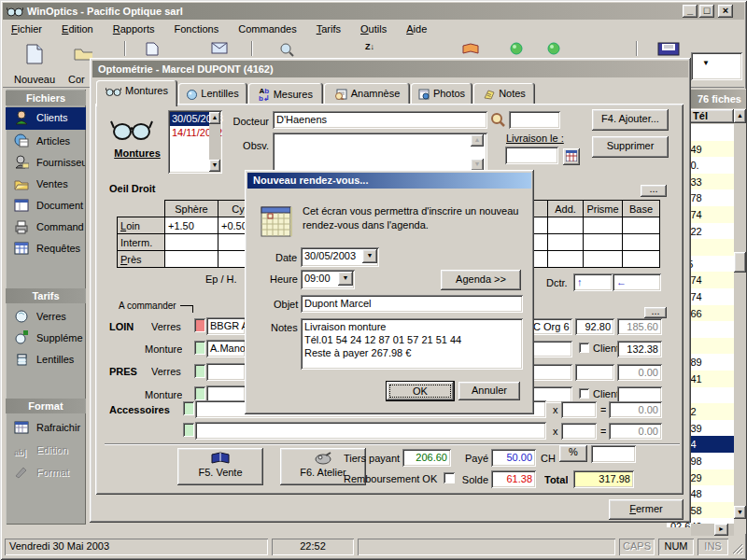 This screenshot has width=747, height=560. What do you see at coordinates (551, 327) in the screenshot?
I see `loin-category-field: C Org 6` at bounding box center [551, 327].